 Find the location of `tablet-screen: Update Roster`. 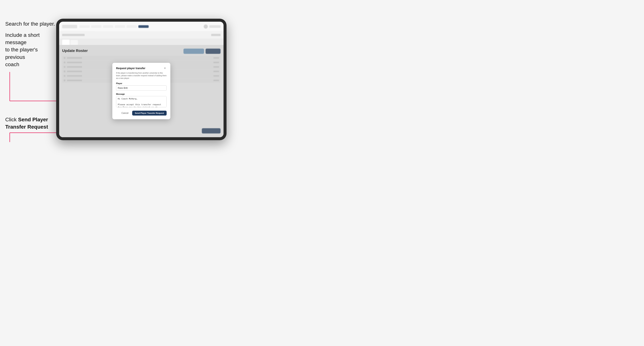

tablet-screen: Update Roster is located at coordinates (142, 79).